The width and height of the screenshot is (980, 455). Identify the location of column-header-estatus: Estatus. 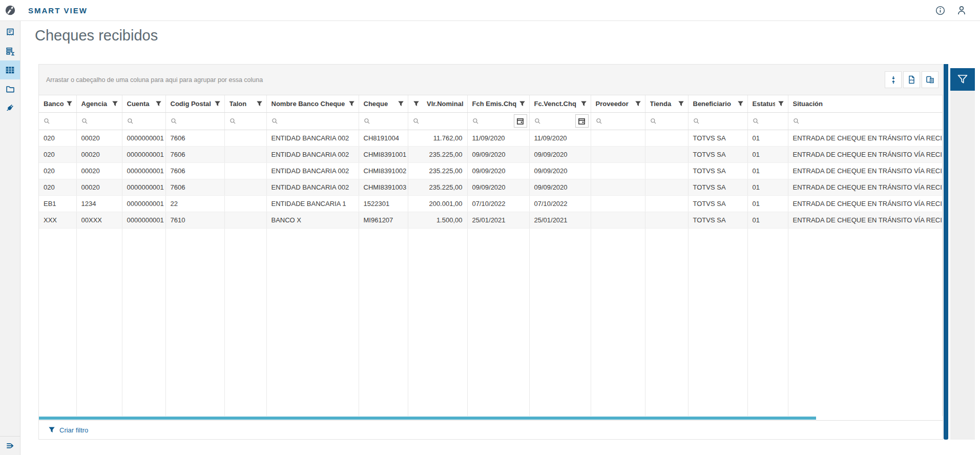
(767, 104).